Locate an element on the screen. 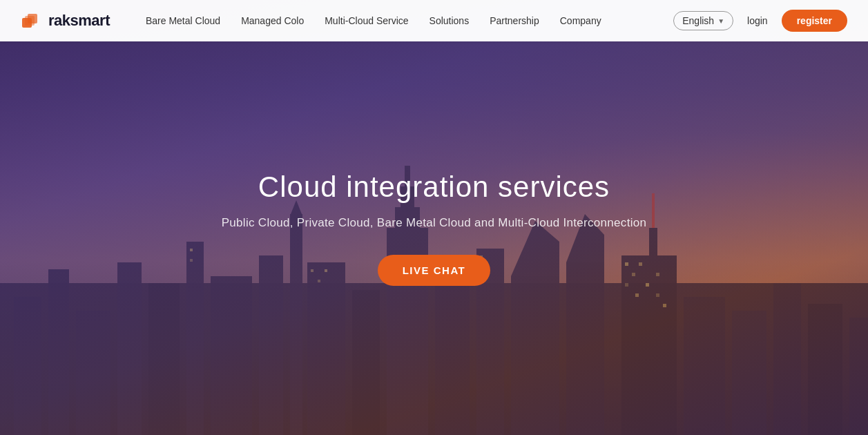 This screenshot has width=868, height=435. live-chat-button: LIVE CHAT is located at coordinates (434, 271).